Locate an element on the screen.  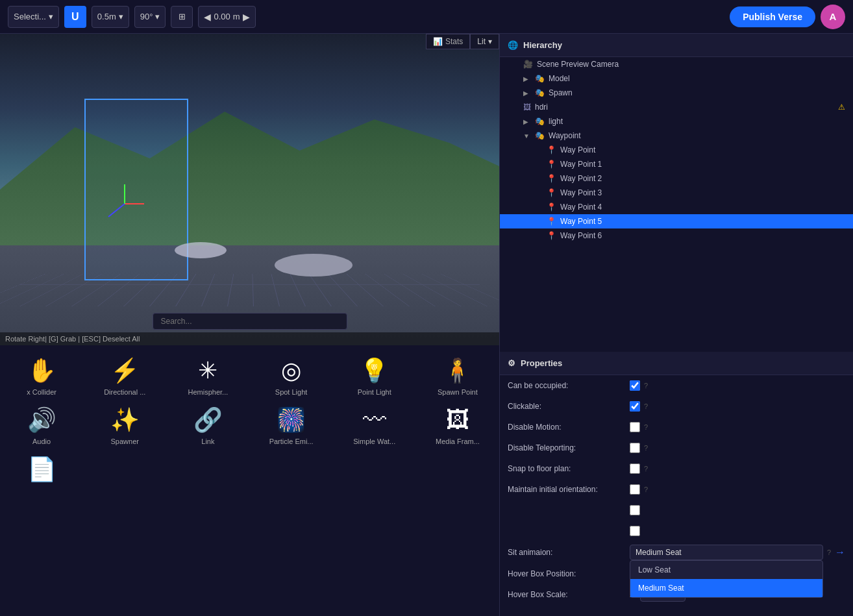
coord-control: ◀ 0.00 m ▶ is located at coordinates (227, 17).